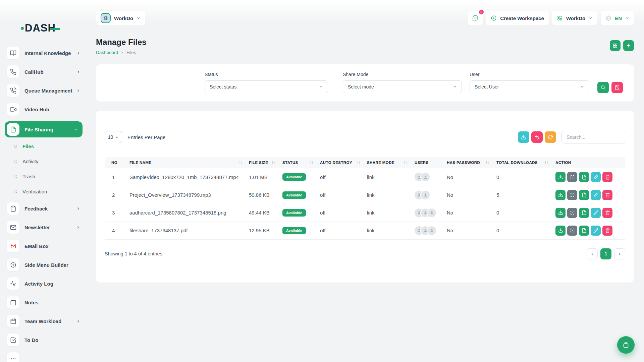 This screenshot has height=362, width=644. Describe the element at coordinates (186, 163) in the screenshot. I see `column-header-file-name: FILE NAME↑↓` at that location.